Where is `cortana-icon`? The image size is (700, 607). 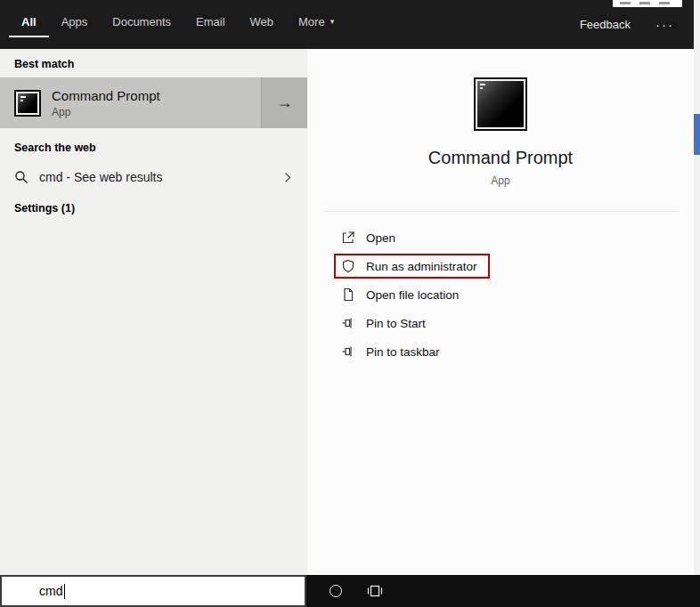
cortana-icon is located at coordinates (336, 591).